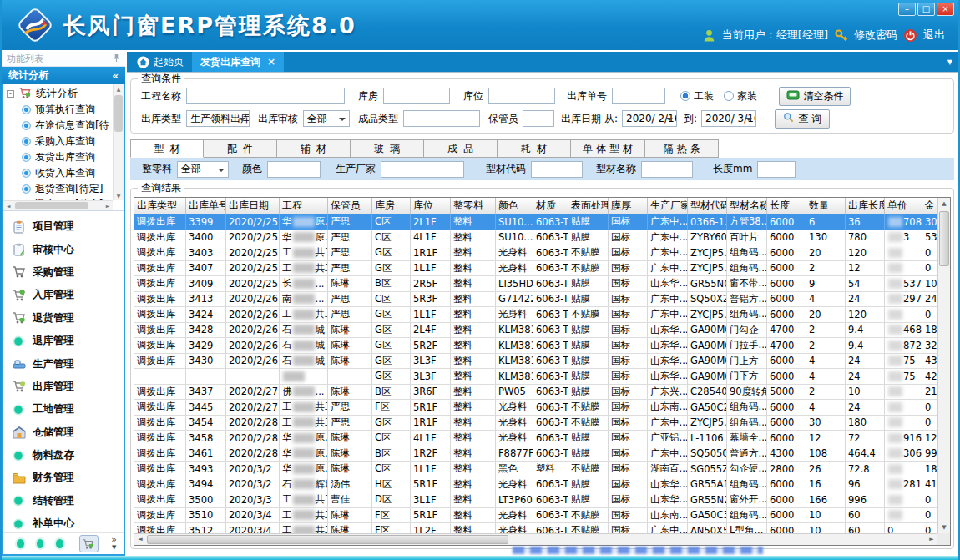 Image resolution: width=960 pixels, height=560 pixels. I want to click on outbound-audit-combo: 全部, so click(326, 119).